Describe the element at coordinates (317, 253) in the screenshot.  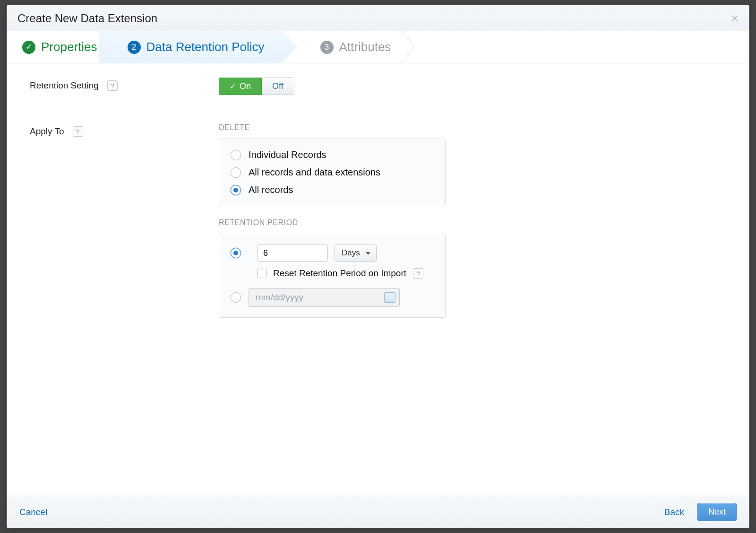
I see `duration-controls: Days` at that location.